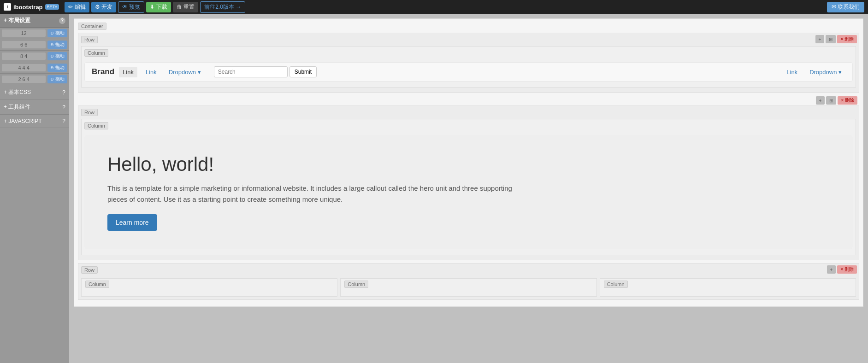  Describe the element at coordinates (24, 56) in the screenshot. I see `row-label-84: 8 4` at that location.